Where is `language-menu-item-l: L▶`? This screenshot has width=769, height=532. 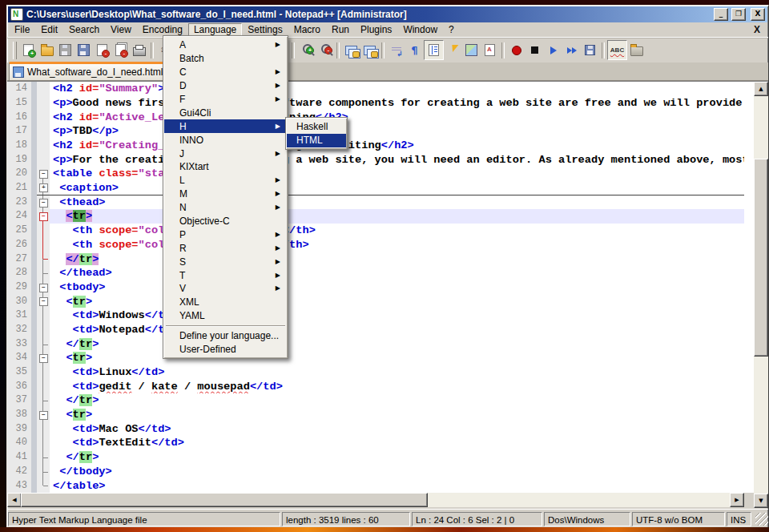 language-menu-item-l: L▶ is located at coordinates (226, 181).